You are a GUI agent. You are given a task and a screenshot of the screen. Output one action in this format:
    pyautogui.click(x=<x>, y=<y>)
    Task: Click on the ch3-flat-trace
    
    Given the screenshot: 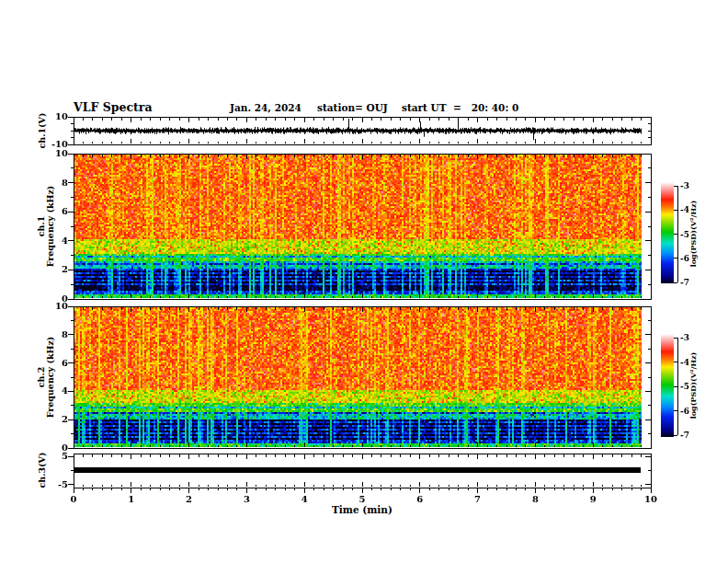 What is the action you would take?
    pyautogui.click(x=358, y=470)
    